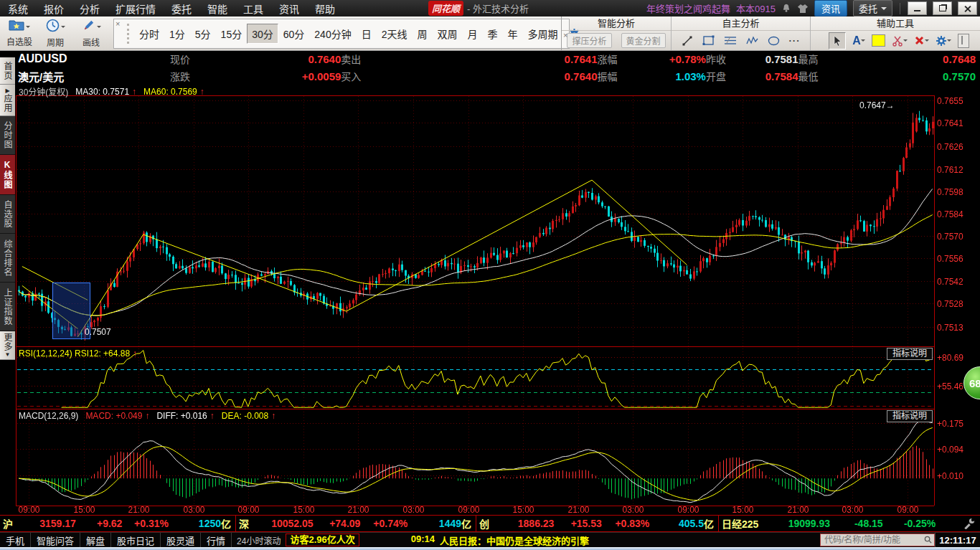 Image resolution: width=980 pixels, height=550 pixels. I want to click on period-btn-10: 双周, so click(447, 34).